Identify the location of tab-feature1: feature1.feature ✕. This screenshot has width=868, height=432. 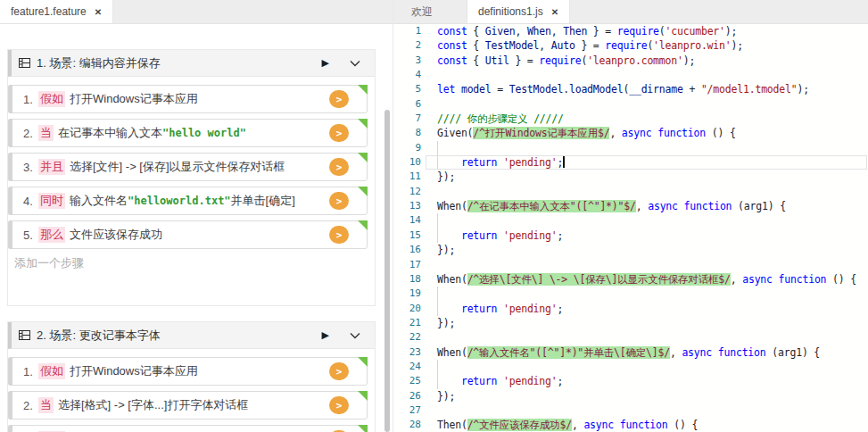
(57, 12).